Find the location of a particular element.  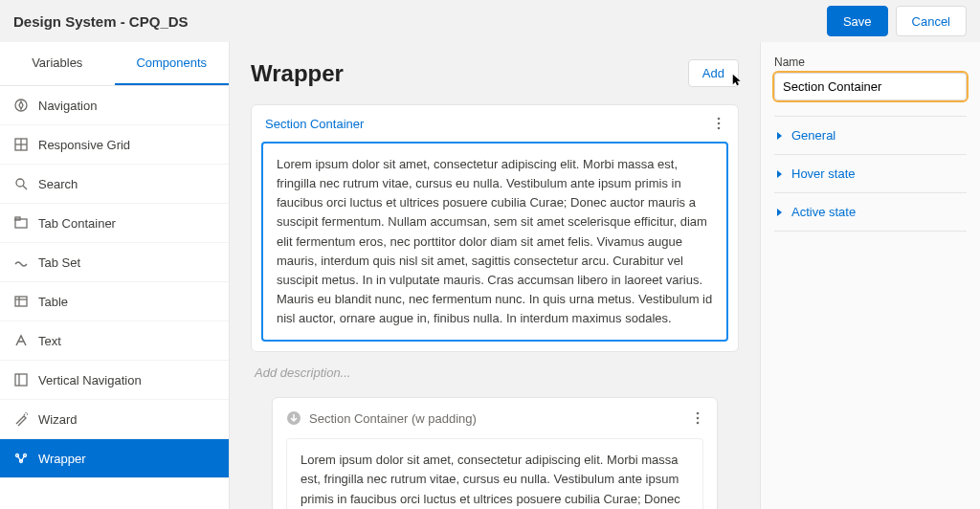

sidebar-item-label: Tab Set is located at coordinates (59, 262).